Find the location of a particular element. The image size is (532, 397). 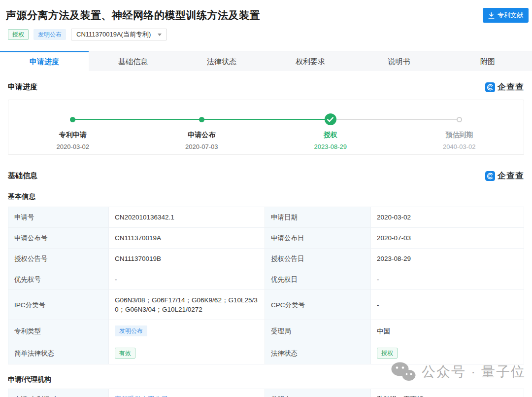

field-value: 字节跳动有限公司 is located at coordinates (187, 393).